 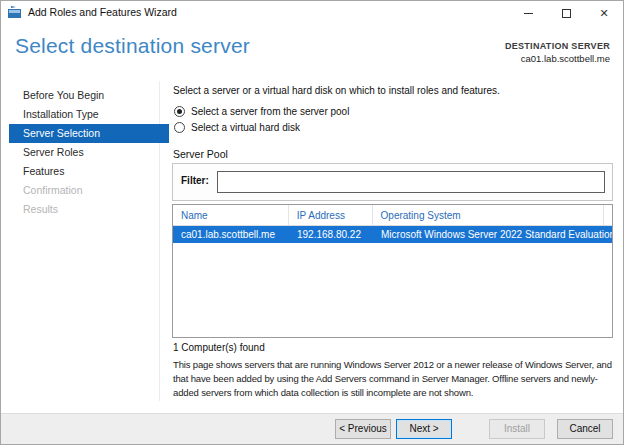 What do you see at coordinates (488, 215) in the screenshot?
I see `column-header-operating-system: Operating System` at bounding box center [488, 215].